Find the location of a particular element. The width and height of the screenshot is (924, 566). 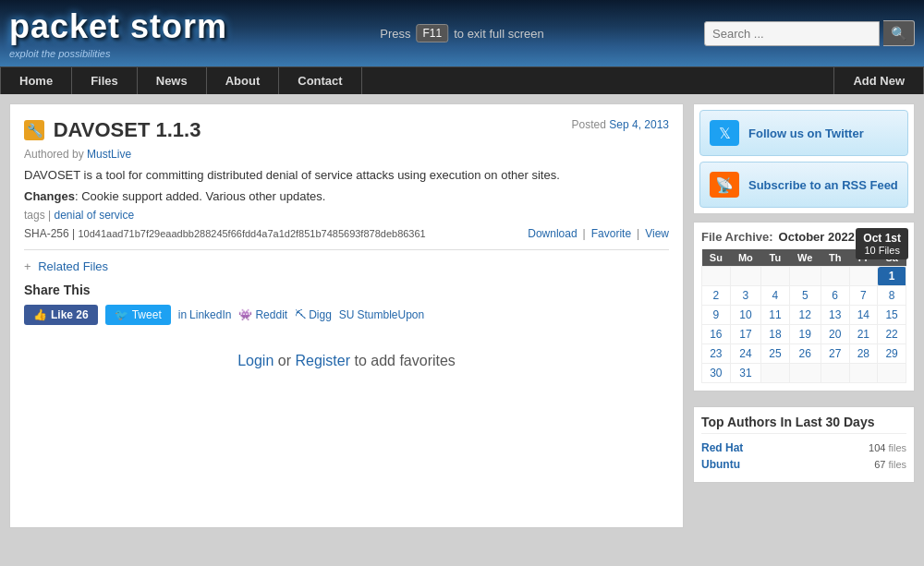

login-register-prompt: Login or Register to add favorites is located at coordinates (346, 361).